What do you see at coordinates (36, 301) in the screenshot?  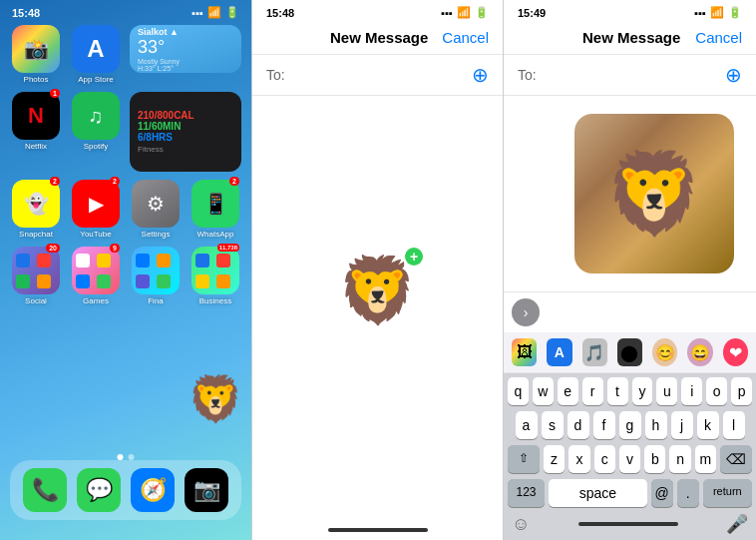 I see `social-label: Social` at bounding box center [36, 301].